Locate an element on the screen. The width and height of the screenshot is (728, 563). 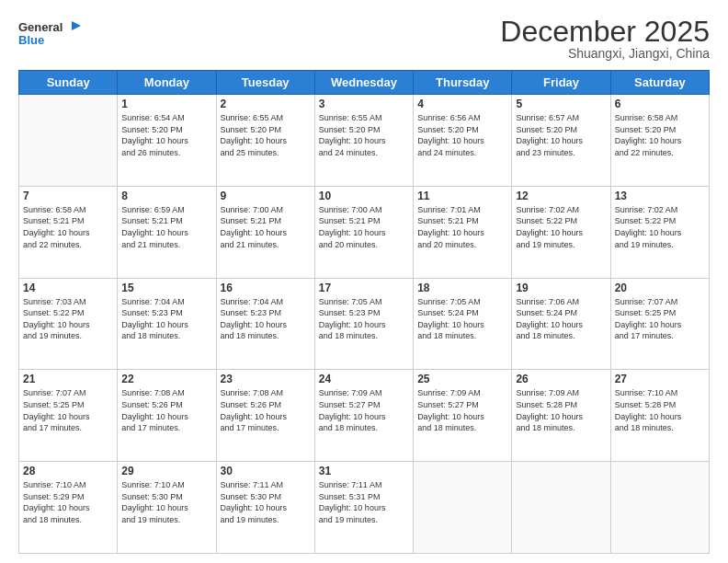
day-number: 12 is located at coordinates (561, 196).